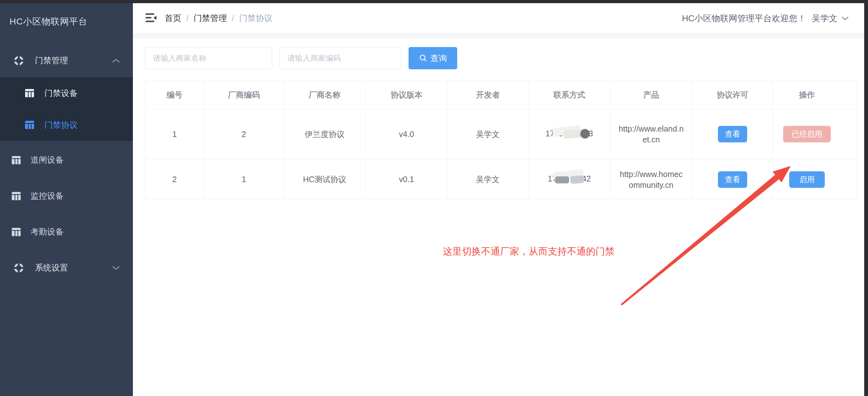 The width and height of the screenshot is (868, 396). Describe the element at coordinates (500, 18) in the screenshot. I see `top-header: 首页 / 门禁管理 / 门禁协议 HC小区物联网管理平台欢迎您！ 吴学文` at that location.